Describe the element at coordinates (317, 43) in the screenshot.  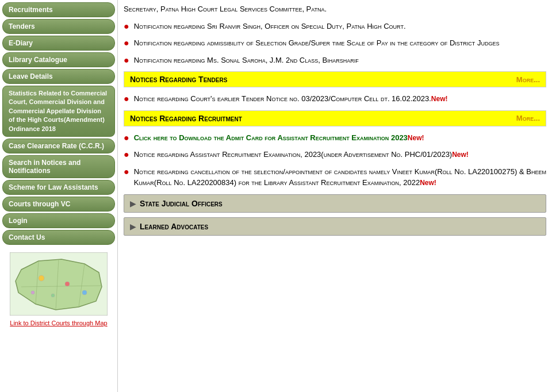
I see `notification-text: Notification regarding admissibility of …` at that location.